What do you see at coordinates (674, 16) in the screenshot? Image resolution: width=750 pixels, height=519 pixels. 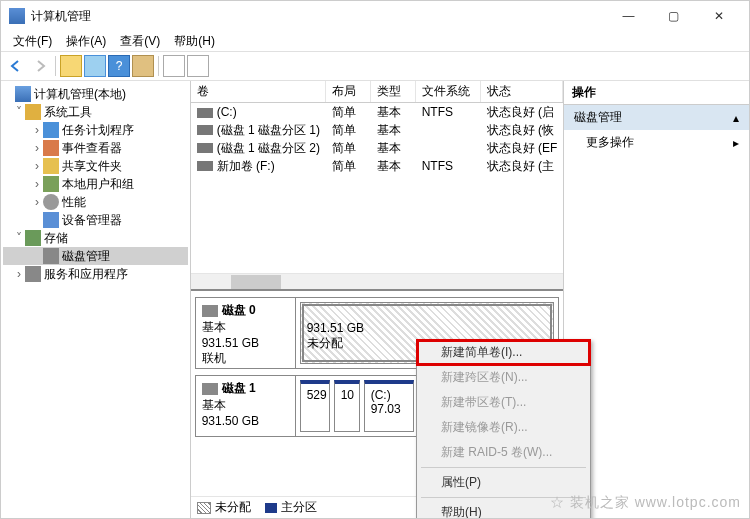 I see `maximize-button: ▢` at bounding box center [674, 16].